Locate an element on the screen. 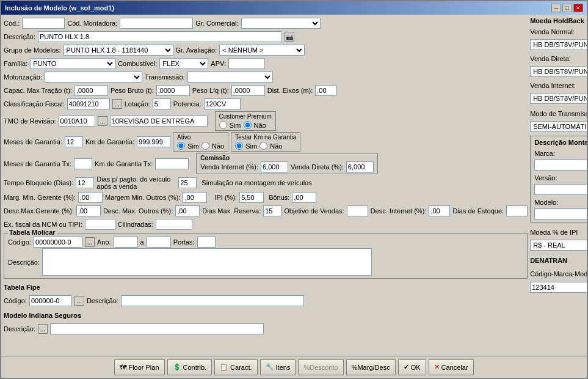 The image size is (588, 379). desc-internet-input is located at coordinates (440, 211).